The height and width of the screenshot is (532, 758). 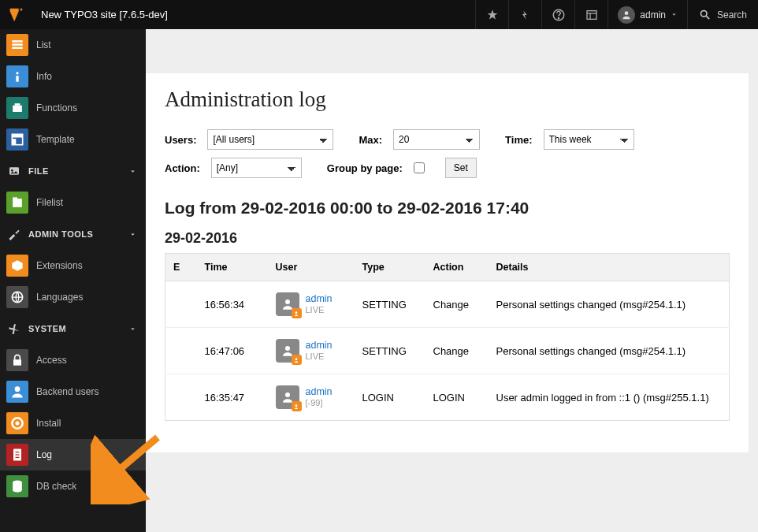 What do you see at coordinates (365, 169) in the screenshot?
I see `filter-group-label: Group by page:` at bounding box center [365, 169].